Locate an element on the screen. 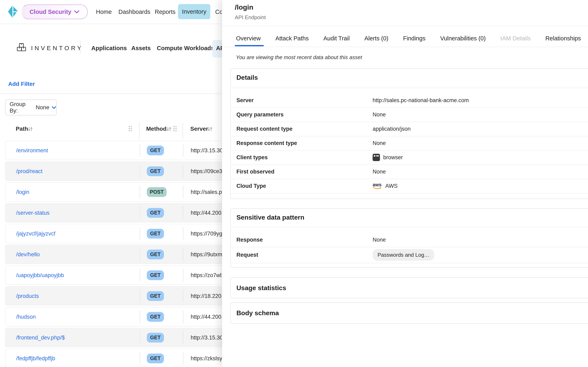  nav-item-inventory: Inventory is located at coordinates (194, 12).